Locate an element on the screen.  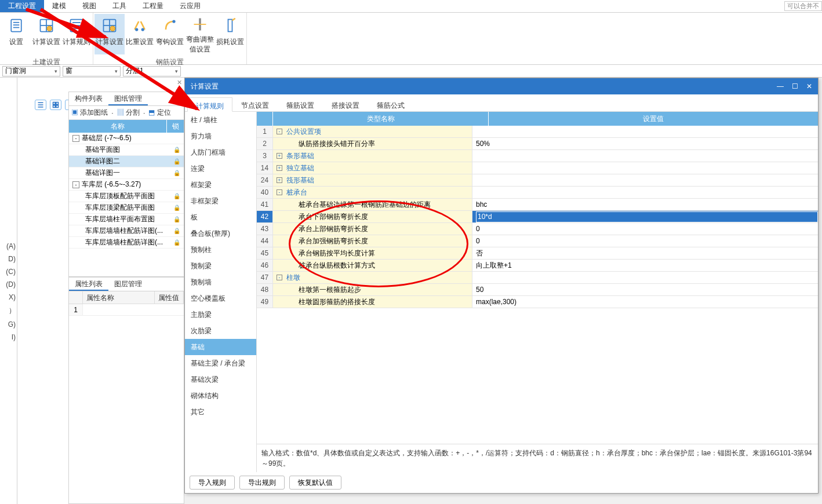
tree-leaf: 车库层顶板配筋平面图🔒 is located at coordinates (126, 196).